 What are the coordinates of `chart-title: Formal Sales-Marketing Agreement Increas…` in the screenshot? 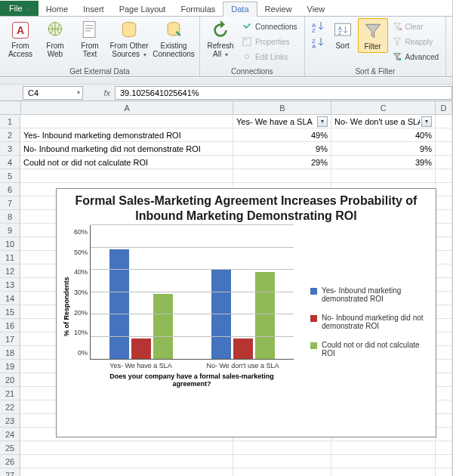 It's located at (246, 207).